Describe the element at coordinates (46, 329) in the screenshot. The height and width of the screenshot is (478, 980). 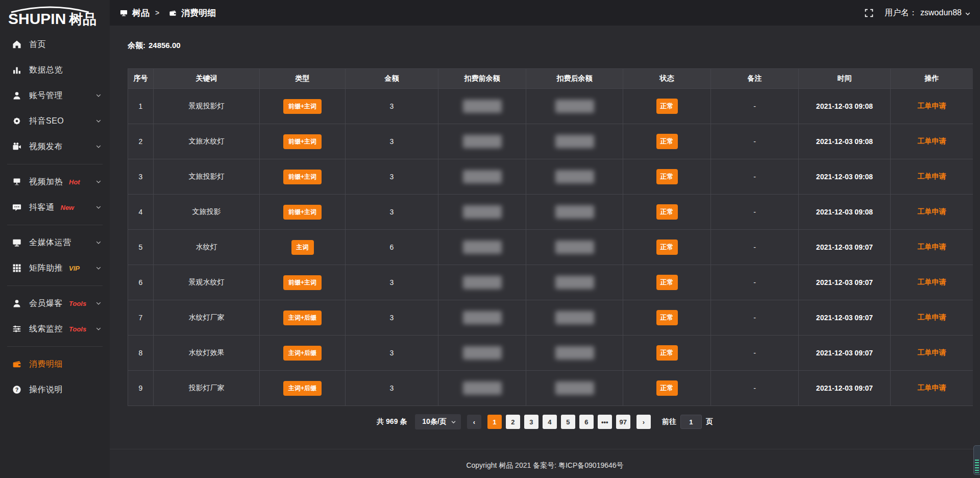
I see `sidebar-item-label: 线索监控` at that location.